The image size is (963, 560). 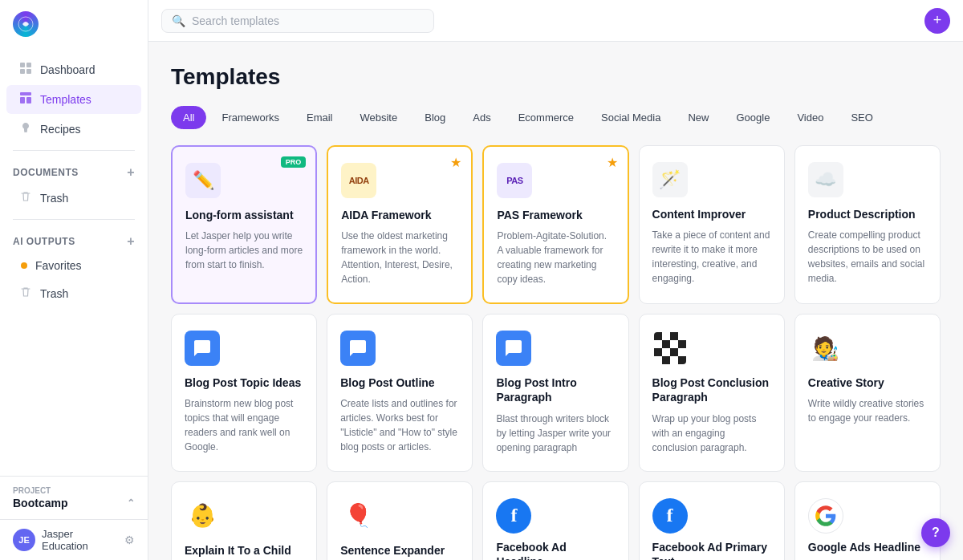 What do you see at coordinates (400, 550) in the screenshot?
I see `card-title-sentence-expander: Sentence Expander` at bounding box center [400, 550].